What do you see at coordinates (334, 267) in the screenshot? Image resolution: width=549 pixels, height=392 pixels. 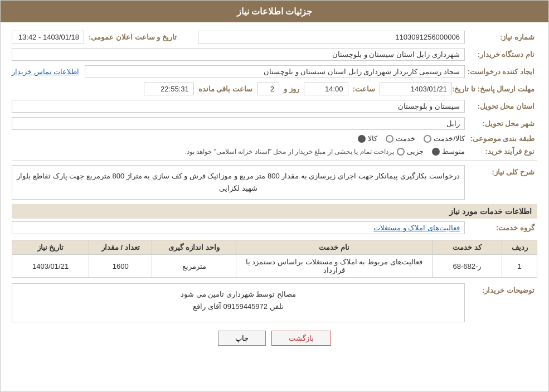 I see `cell-name: فعالیت‌های مربوط به املاک و مستغلات براس…` at bounding box center [334, 267].